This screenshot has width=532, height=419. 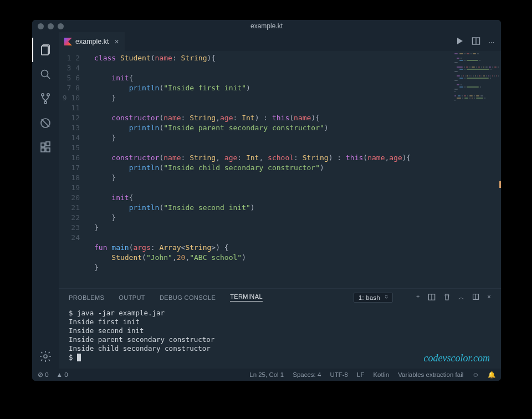 I want to click on extensions-icon, so click(x=45, y=147).